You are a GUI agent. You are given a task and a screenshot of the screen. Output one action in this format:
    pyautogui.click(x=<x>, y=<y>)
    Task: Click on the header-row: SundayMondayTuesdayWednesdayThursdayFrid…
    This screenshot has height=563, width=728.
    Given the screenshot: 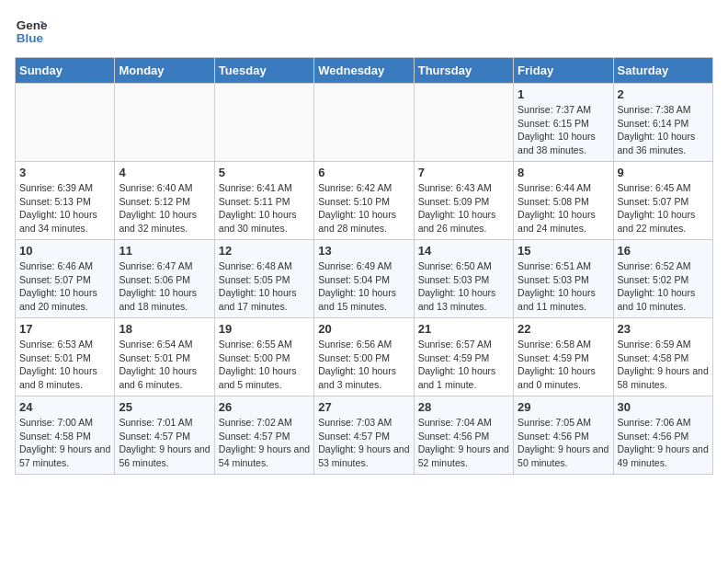 What is the action you would take?
    pyautogui.click(x=364, y=71)
    